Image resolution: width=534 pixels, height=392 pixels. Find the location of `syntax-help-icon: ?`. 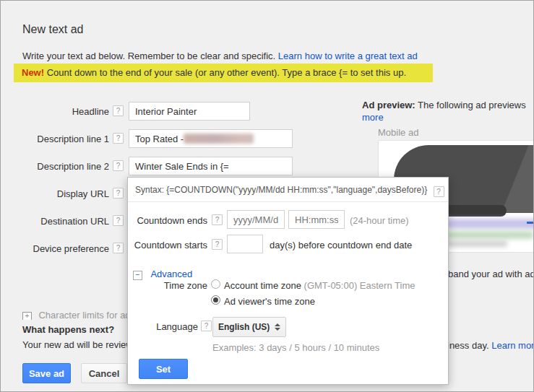

syntax-help-icon: ? is located at coordinates (439, 192).